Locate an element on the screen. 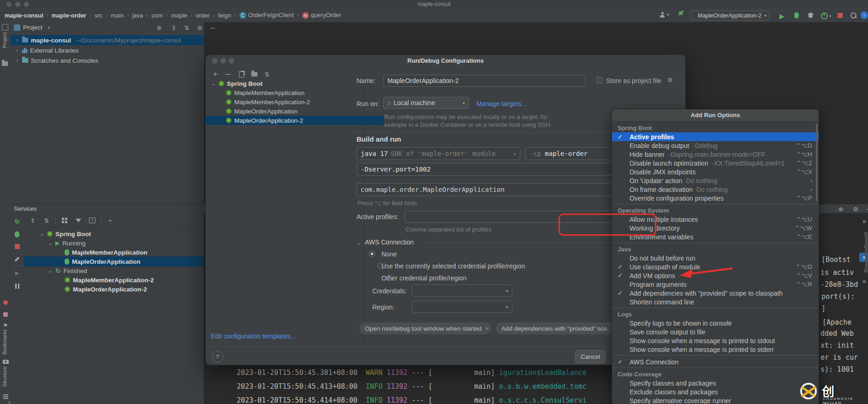  add-service-button: + is located at coordinates (110, 220).